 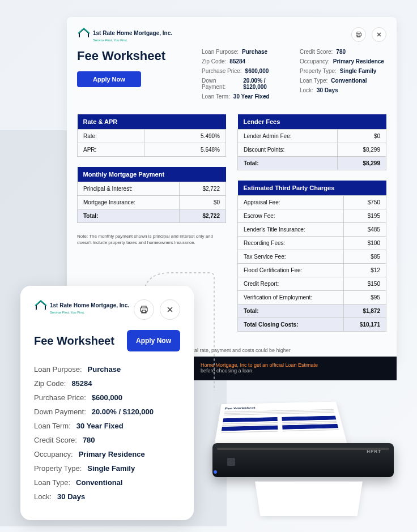 What do you see at coordinates (170, 310) in the screenshot?
I see `close-button-mobile` at bounding box center [170, 310].